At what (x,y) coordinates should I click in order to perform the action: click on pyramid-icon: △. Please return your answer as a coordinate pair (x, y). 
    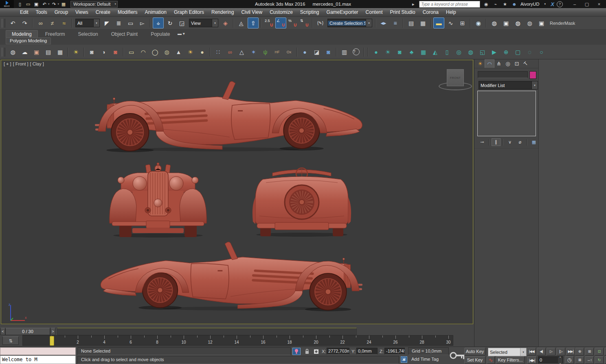
    Looking at the image, I should click on (242, 52).